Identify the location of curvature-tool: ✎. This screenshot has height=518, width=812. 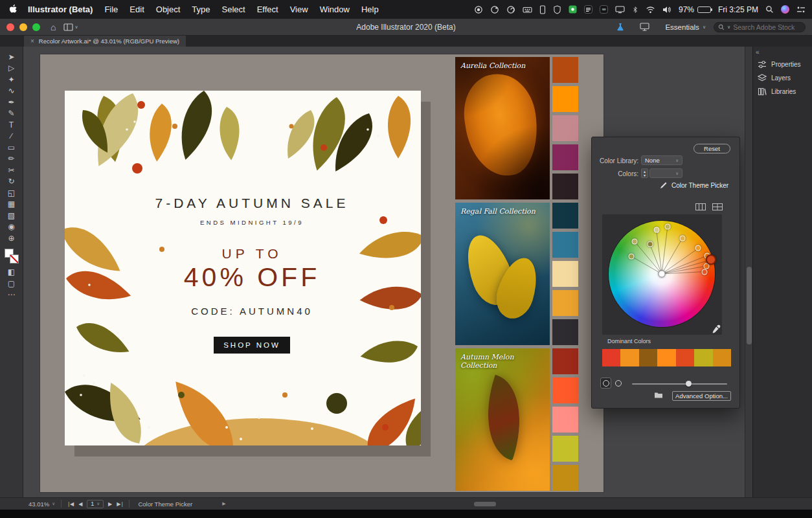
(12, 114).